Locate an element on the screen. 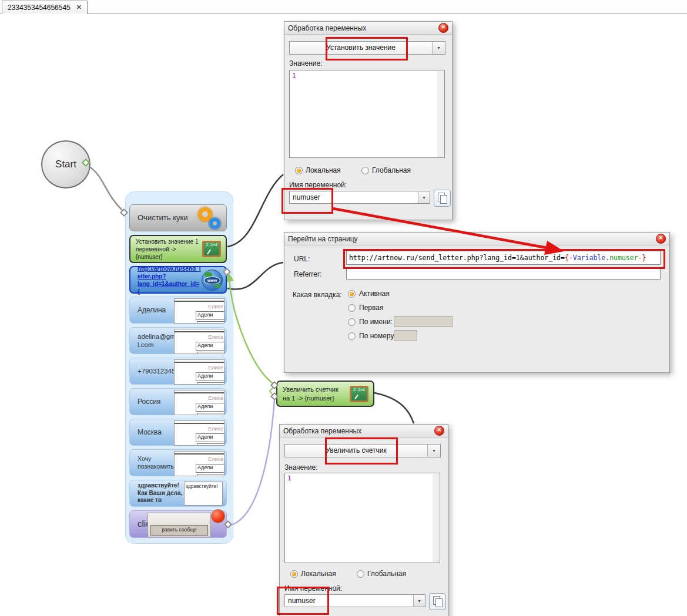 This screenshot has width=687, height=616. edge-start-to-group is located at coordinates (106, 188).